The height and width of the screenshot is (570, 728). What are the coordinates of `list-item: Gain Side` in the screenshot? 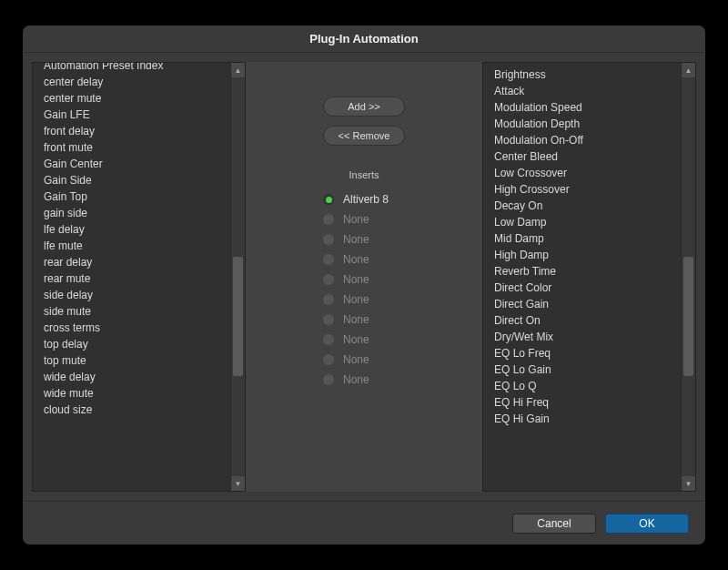 It's located at (136, 180).